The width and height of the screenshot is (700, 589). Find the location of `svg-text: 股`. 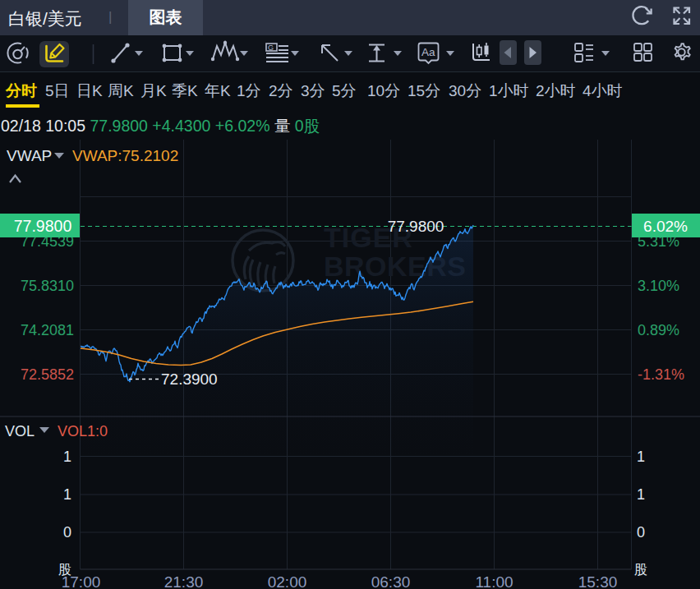

svg-text: 股 is located at coordinates (641, 570).